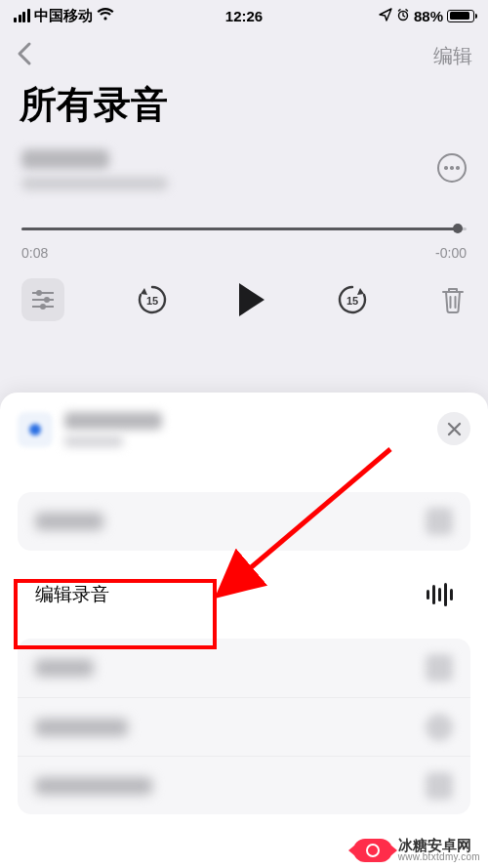  Describe the element at coordinates (244, 595) in the screenshot. I see `edit-recording-action: 编辑录音` at that location.